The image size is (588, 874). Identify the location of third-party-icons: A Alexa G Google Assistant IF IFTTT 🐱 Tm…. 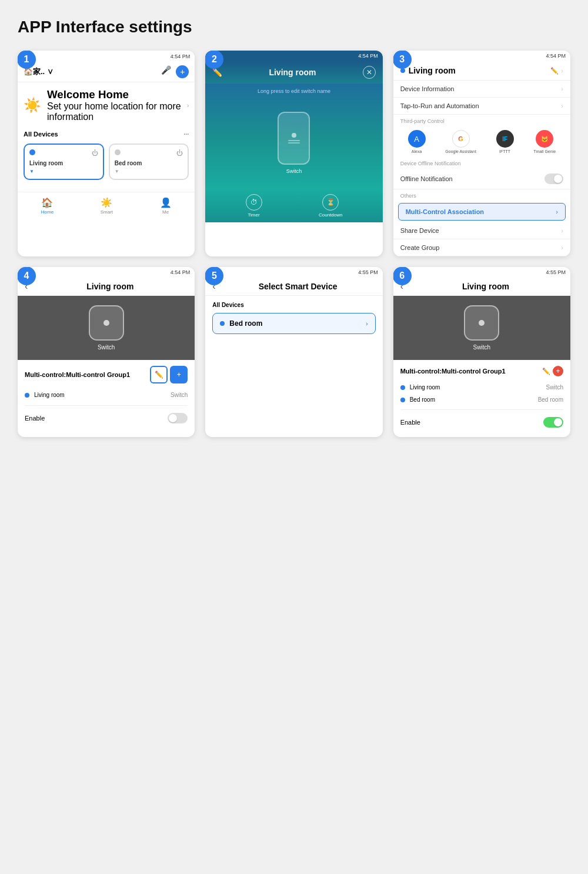
(482, 142).